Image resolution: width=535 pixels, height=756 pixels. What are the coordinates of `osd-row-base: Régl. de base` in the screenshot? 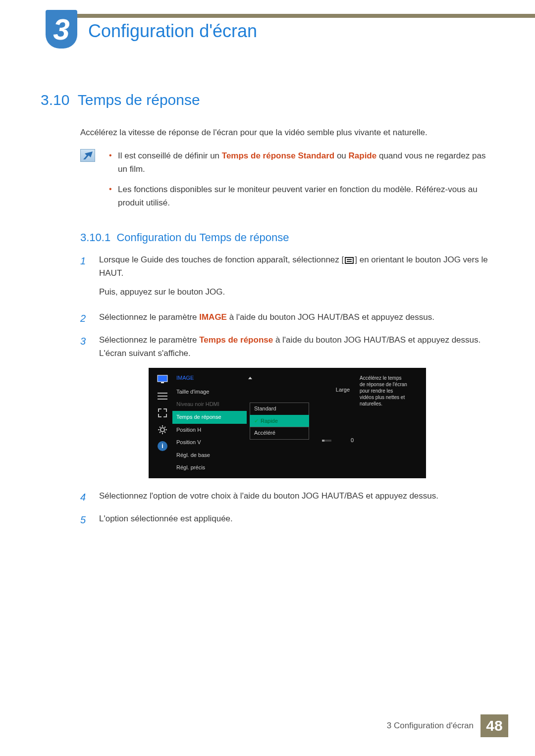 It's located at (210, 455).